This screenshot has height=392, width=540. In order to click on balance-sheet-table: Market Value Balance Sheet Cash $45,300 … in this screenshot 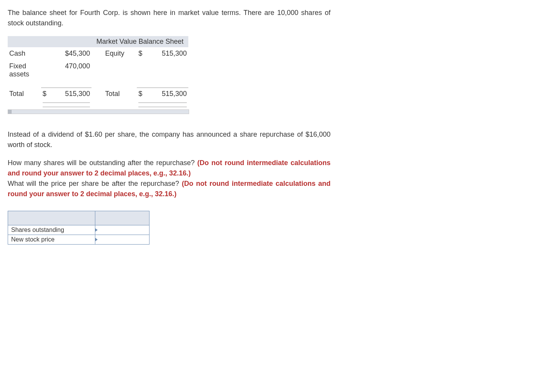, I will do `click(98, 71)`.